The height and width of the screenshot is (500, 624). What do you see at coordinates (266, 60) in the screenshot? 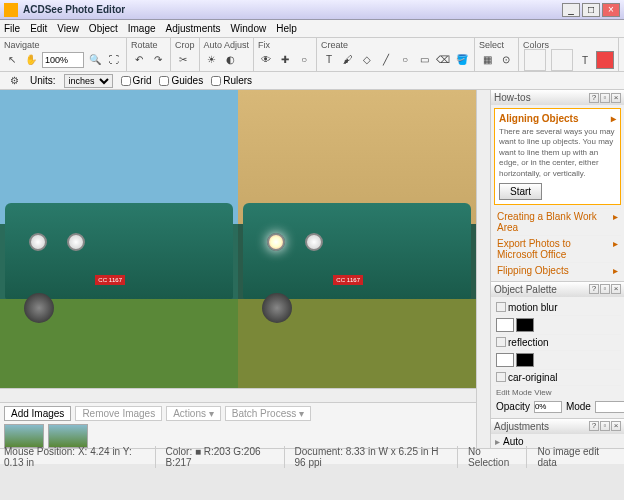
I see `redeye-icon: 👁` at bounding box center [266, 60].